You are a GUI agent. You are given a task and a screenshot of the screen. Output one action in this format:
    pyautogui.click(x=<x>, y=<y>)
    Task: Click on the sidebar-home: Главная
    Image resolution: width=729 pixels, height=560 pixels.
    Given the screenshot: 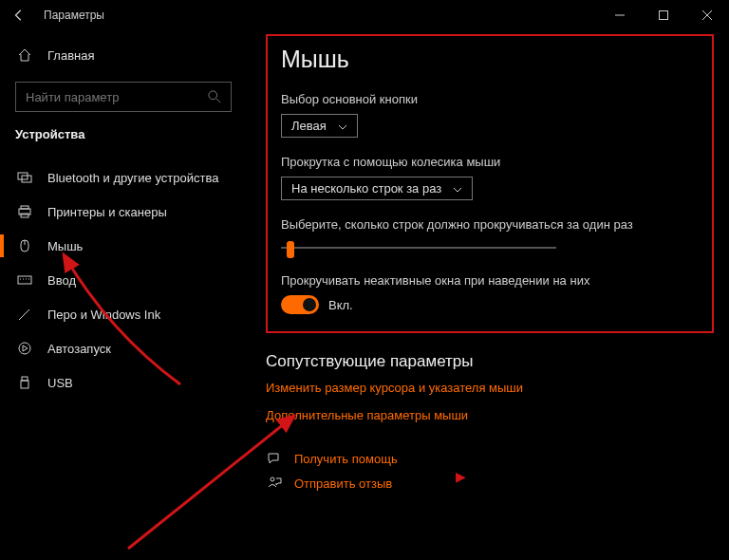 What is the action you would take?
    pyautogui.click(x=123, y=55)
    